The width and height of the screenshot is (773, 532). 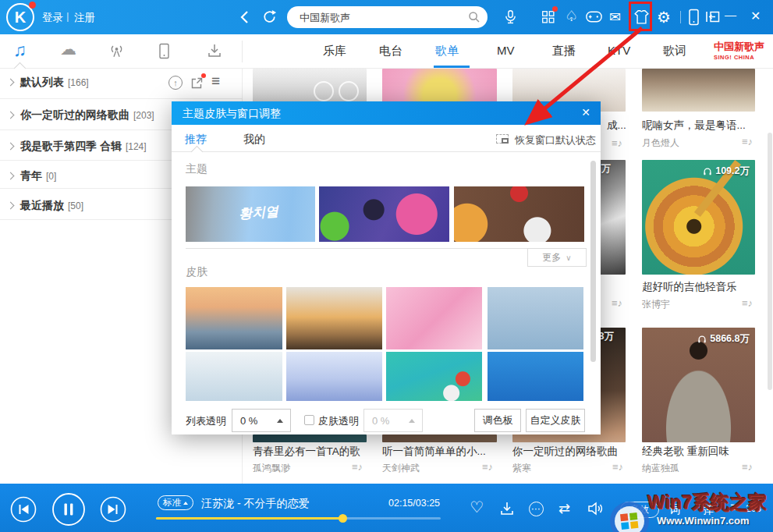 What do you see at coordinates (742, 50) in the screenshot?
I see `sing-china-logo: 中国新歌声 SING! CHINA` at bounding box center [742, 50].